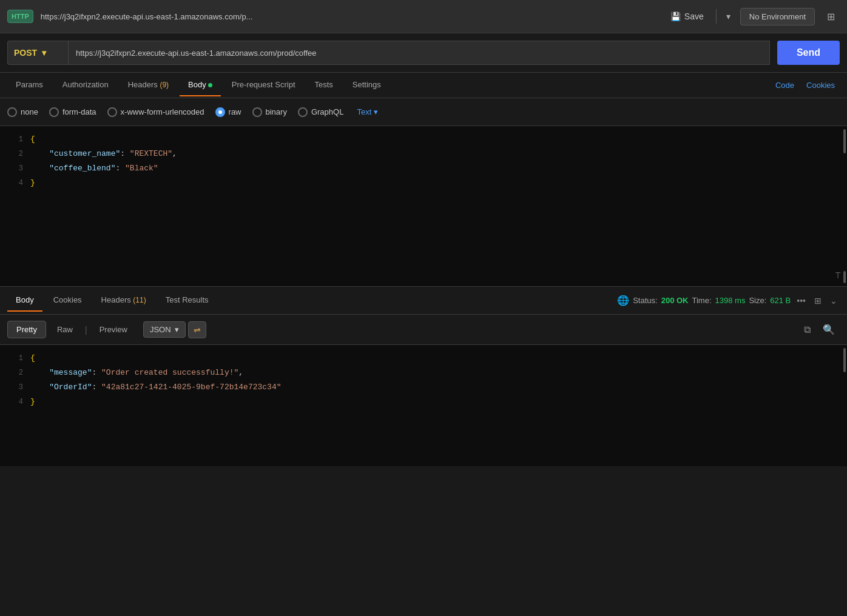  I want to click on response-format-bar: Pretty Raw | Preview JSON ▾ ⇌ ⧉ 🔍, so click(423, 330).